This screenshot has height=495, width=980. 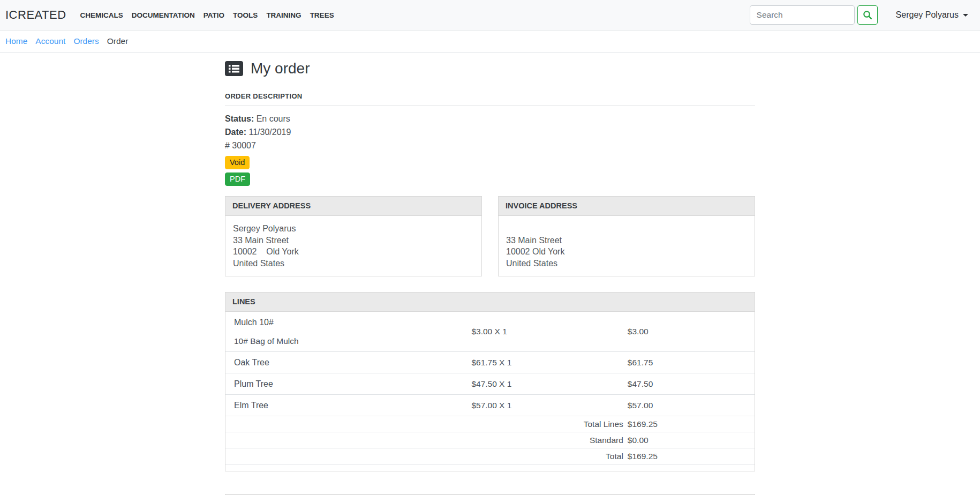 I want to click on line-amount: $57.00, so click(x=691, y=406).